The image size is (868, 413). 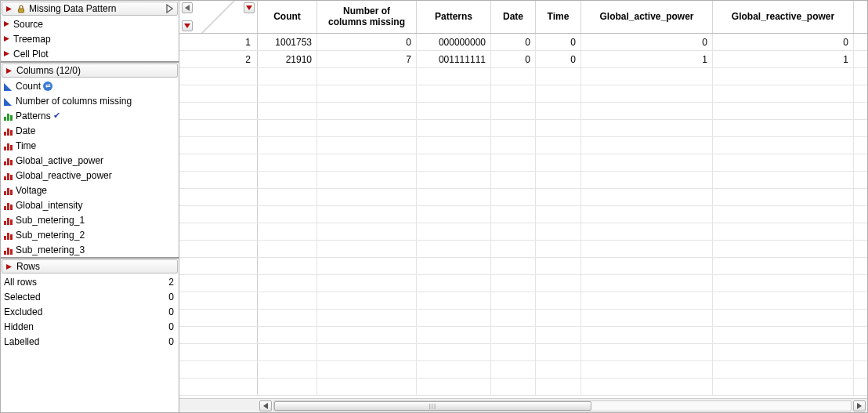 I want to click on cell: 1001753, so click(x=288, y=42).